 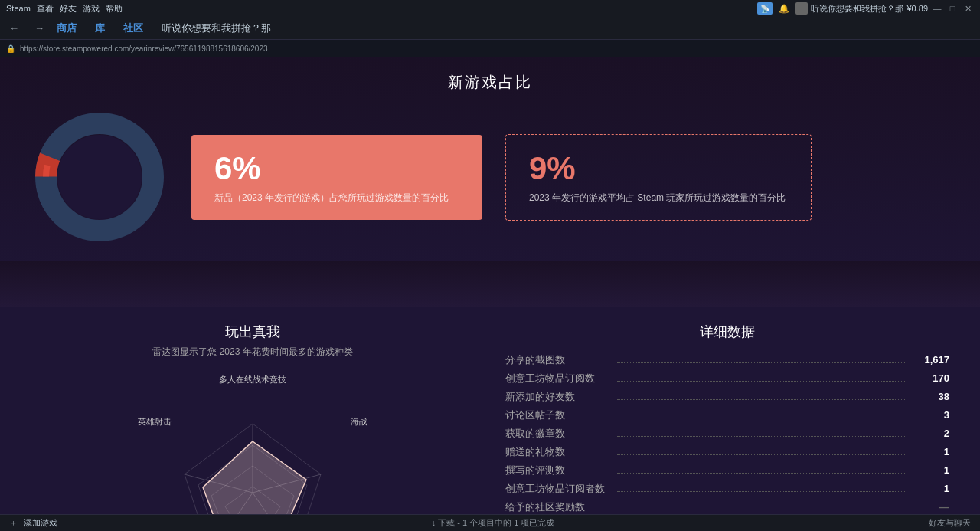 What do you see at coordinates (559, 452) in the screenshot?
I see `stat-label: 赠送的礼物数` at bounding box center [559, 452].